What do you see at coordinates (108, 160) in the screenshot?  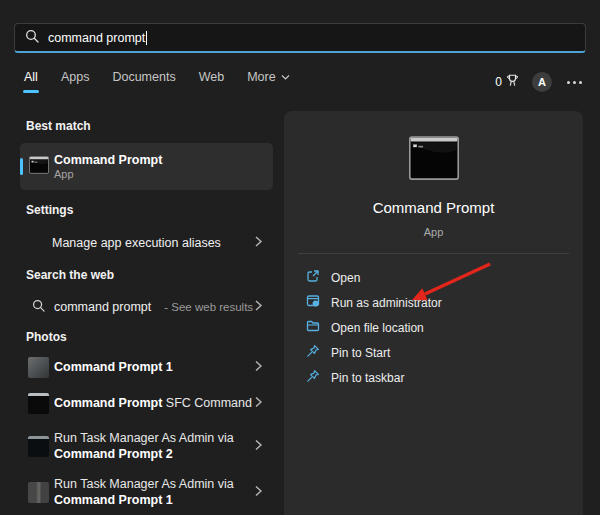 I see `app-name: Command Prompt` at bounding box center [108, 160].